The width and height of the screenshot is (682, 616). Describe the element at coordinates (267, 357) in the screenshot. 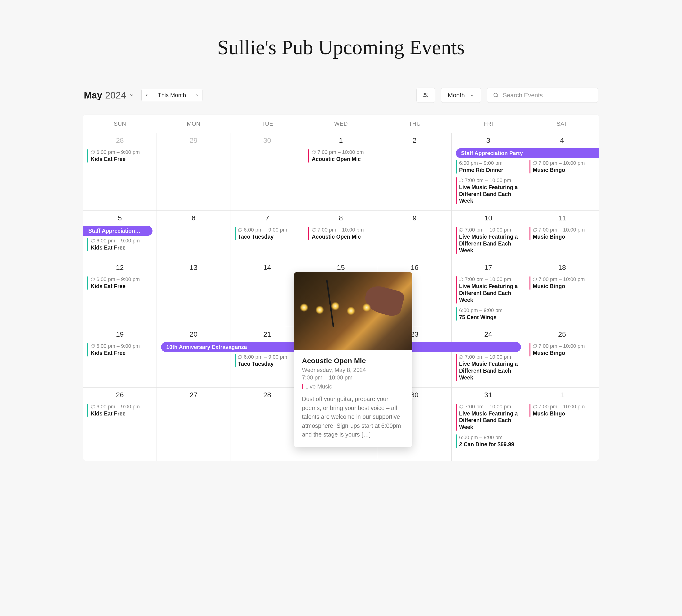

I see `day-cell: 216:00 pm – 9:00 pmTaco Tuesday` at that location.